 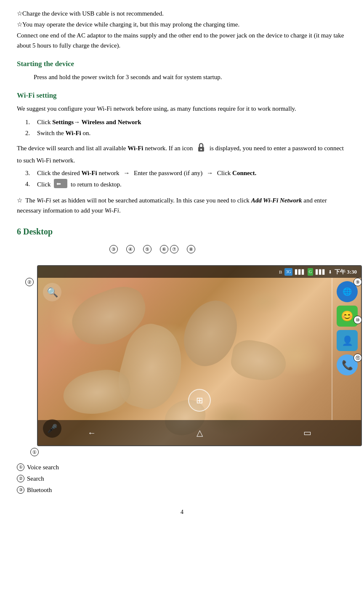 What do you see at coordinates (182, 490) in the screenshot?
I see `legend-item-3: ③ Bluetooth` at bounding box center [182, 490].